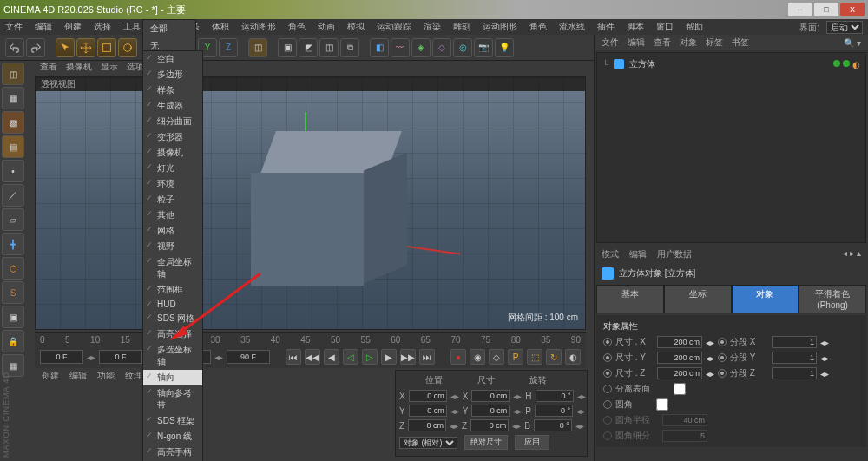 This screenshot has width=868, height=461. What do you see at coordinates (740, 43) in the screenshot?
I see `rtab-0: 书签` at bounding box center [740, 43].